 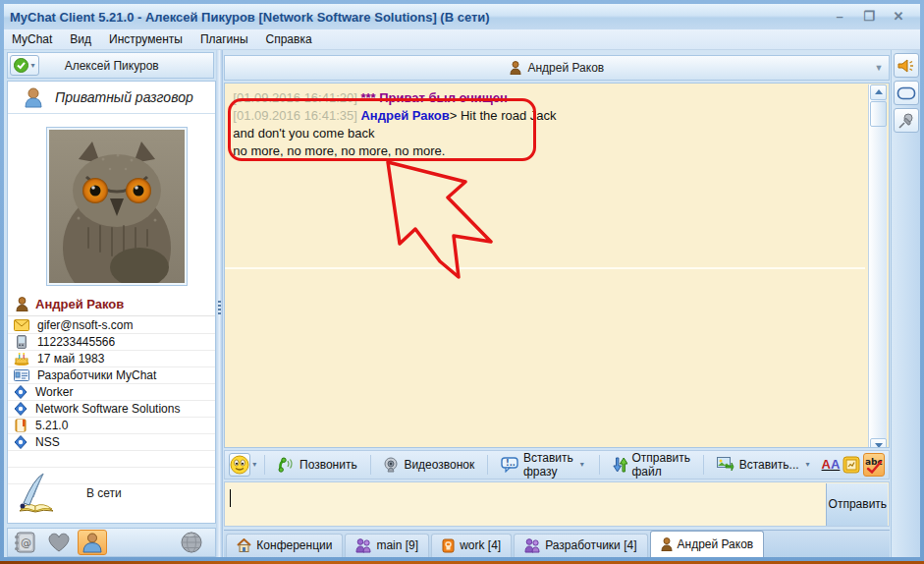 What do you see at coordinates (557, 504) in the screenshot?
I see `message-input-row: Отправить` at bounding box center [557, 504].